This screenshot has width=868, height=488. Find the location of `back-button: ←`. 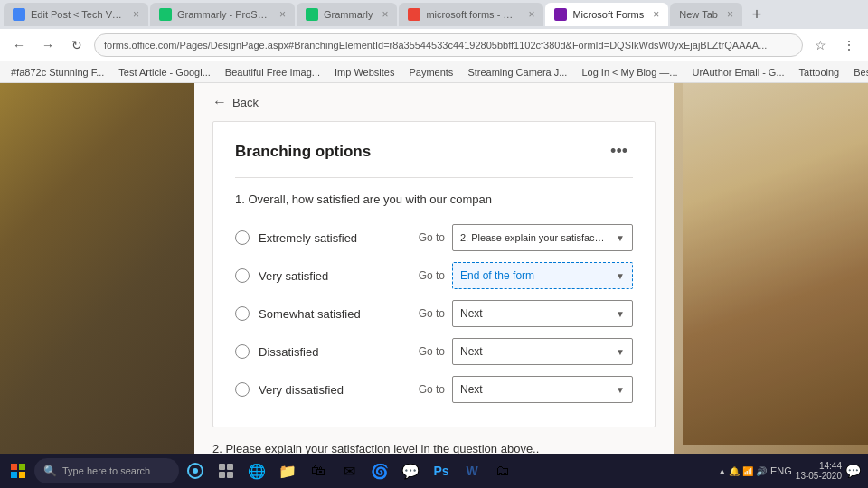

back-button: ← is located at coordinates (19, 45).